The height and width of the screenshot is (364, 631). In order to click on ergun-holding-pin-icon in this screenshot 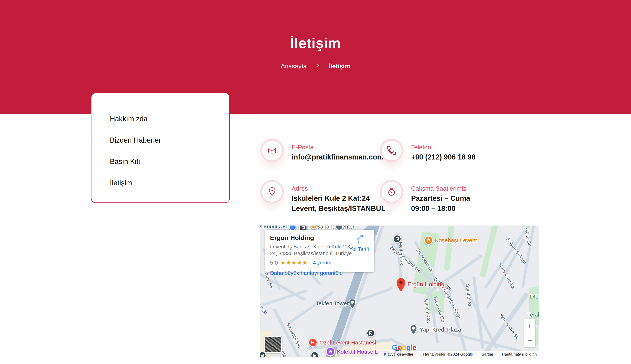, I will do `click(401, 286)`.